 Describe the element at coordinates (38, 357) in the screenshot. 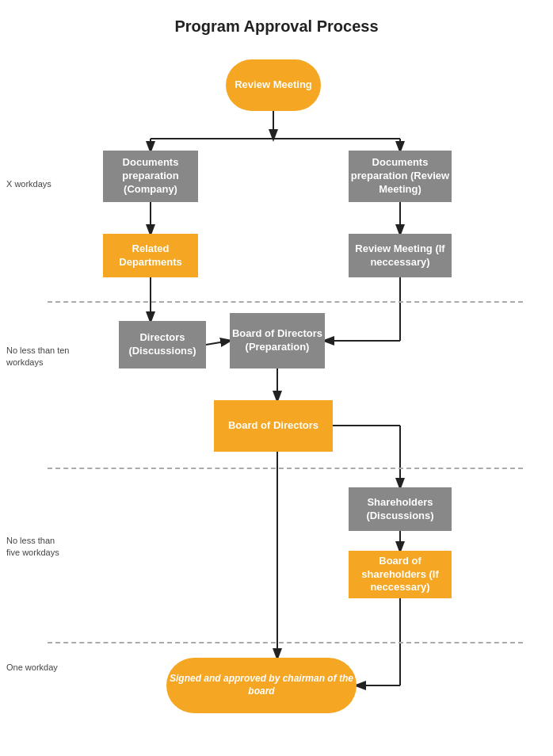

I see `label-no-less-ten: No less than ten workdays` at that location.